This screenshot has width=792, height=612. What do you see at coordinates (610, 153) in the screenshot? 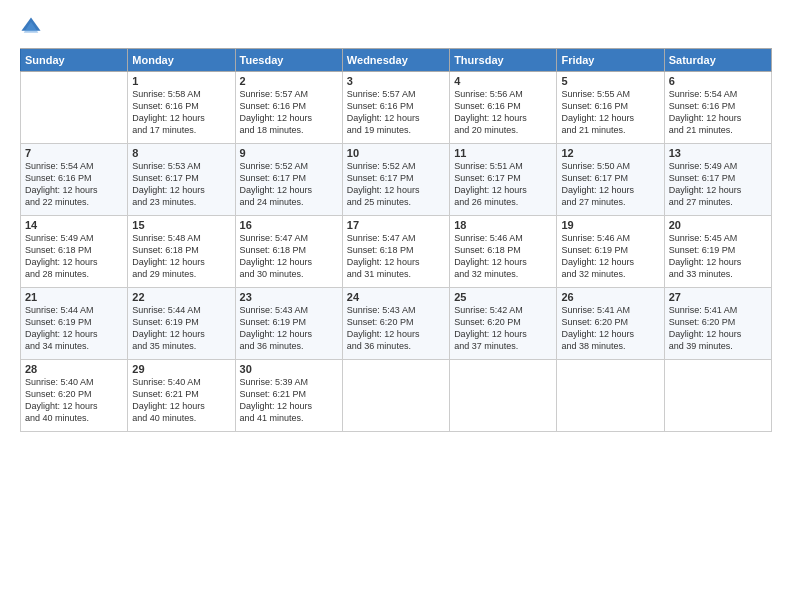
I see `day-number: 12` at bounding box center [610, 153].